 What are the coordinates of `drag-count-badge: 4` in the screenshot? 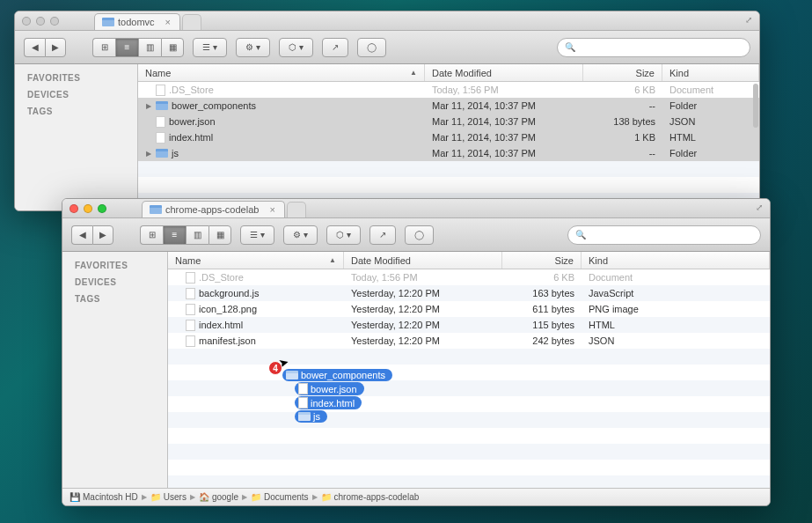 It's located at (275, 368).